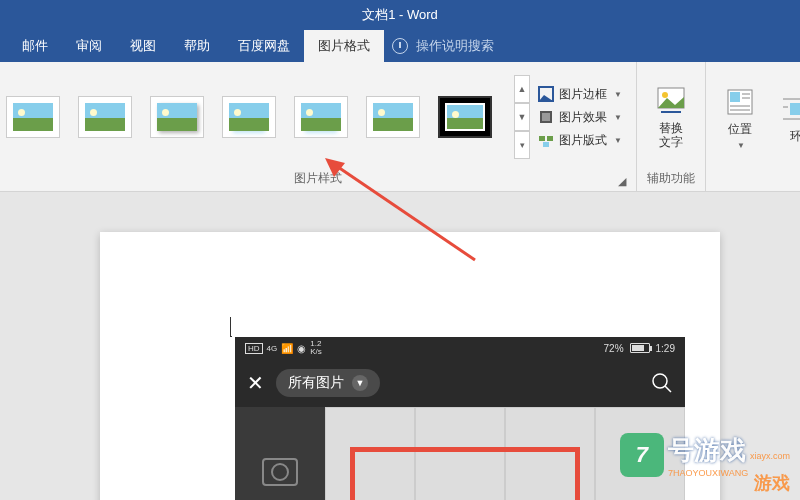 The height and width of the screenshot is (500, 800). What do you see at coordinates (671, 178) in the screenshot?
I see `group-label-accessibility: 辅助功能` at bounding box center [671, 178].